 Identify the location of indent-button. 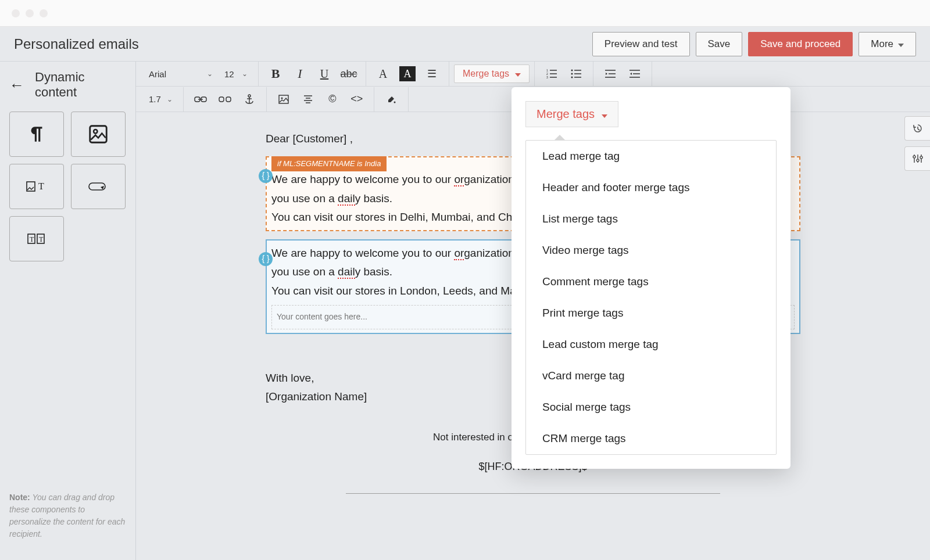
(610, 74).